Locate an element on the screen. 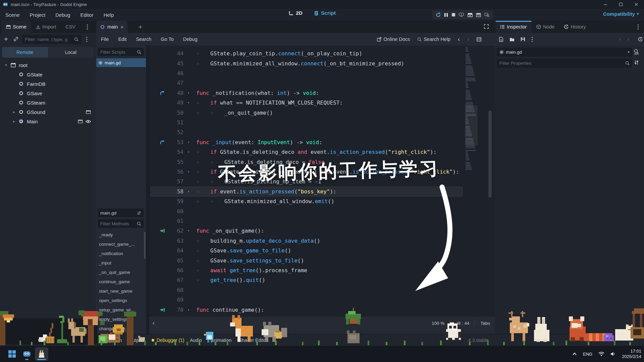 This screenshot has height=362, width=644. code-line-46: 46 is located at coordinates (322, 73).